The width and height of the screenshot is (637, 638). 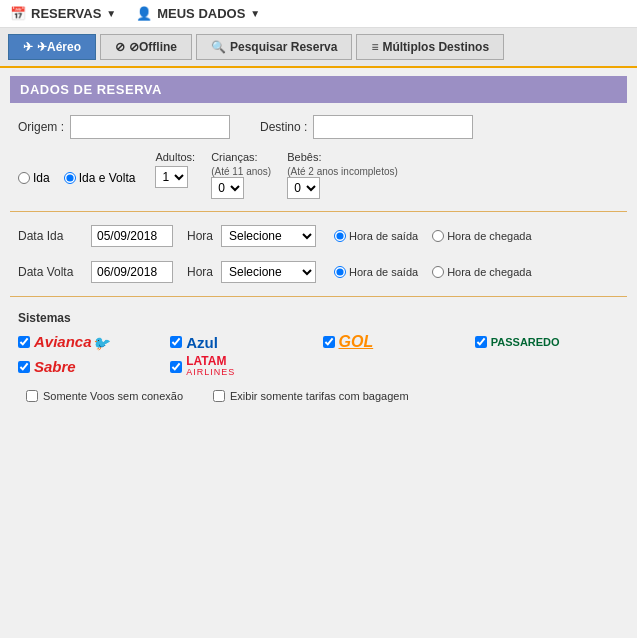 I want to click on tab-pesquisar-label: Pesquisar Reserva, so click(x=284, y=47).